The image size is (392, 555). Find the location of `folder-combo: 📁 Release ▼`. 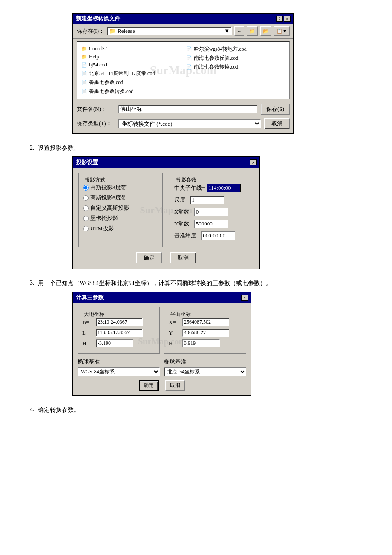

folder-combo: 📁 Release ▼ is located at coordinates (170, 31).